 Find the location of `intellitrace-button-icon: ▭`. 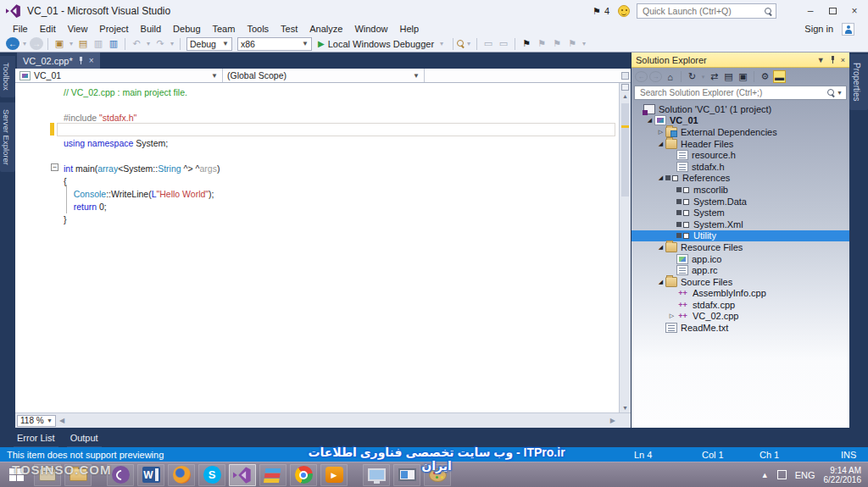

intellitrace-button-icon: ▭ is located at coordinates (488, 44).